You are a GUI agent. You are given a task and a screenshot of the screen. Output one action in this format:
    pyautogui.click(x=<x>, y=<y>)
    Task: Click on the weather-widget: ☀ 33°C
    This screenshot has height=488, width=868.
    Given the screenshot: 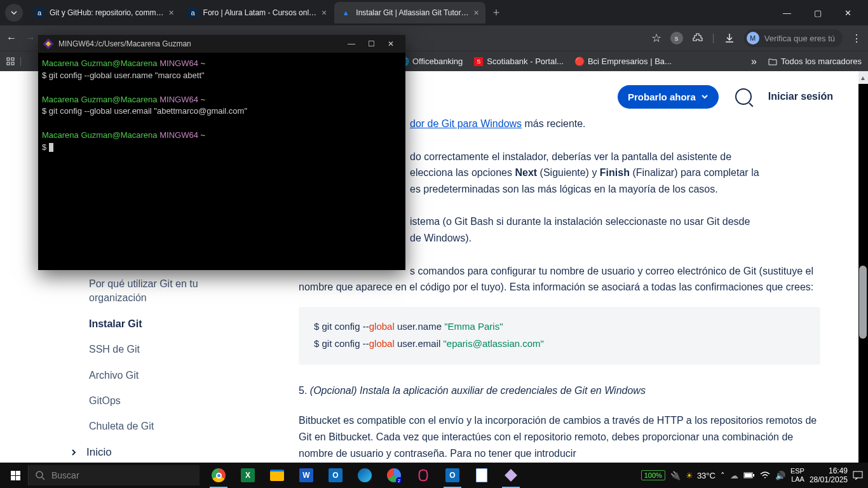 What is the action you would take?
    pyautogui.click(x=700, y=475)
    